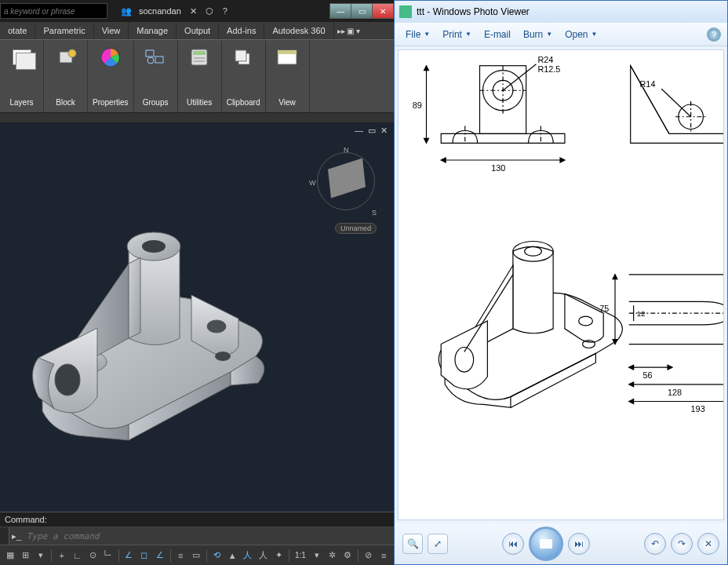 The image size is (728, 565). I want to click on gear-ico: ⚙, so click(348, 556).